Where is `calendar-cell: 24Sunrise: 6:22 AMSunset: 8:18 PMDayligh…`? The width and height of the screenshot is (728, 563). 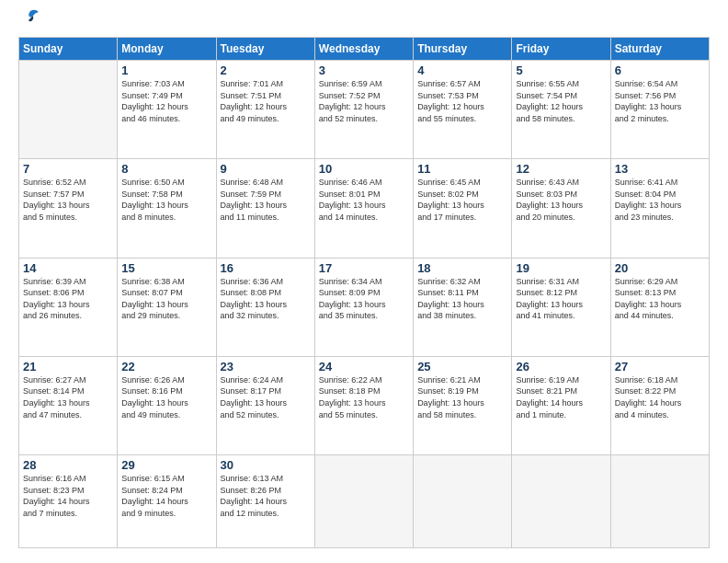 calendar-cell: 24Sunrise: 6:22 AMSunset: 8:18 PMDayligh… is located at coordinates (364, 405).